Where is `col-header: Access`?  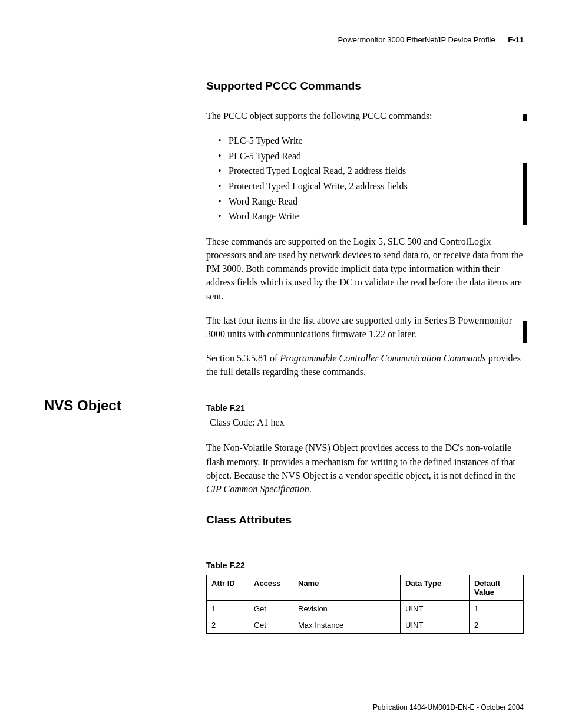 col-header: Access is located at coordinates (271, 588).